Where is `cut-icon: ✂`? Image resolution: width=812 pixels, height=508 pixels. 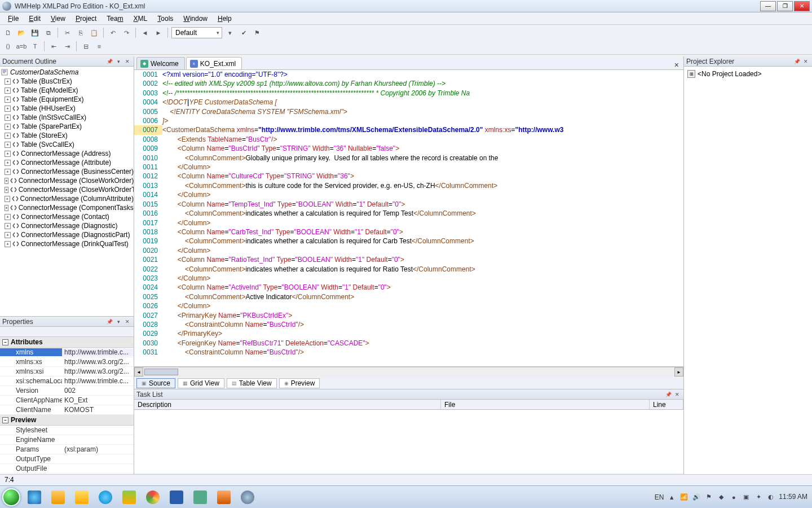 cut-icon: ✂ is located at coordinates (67, 33).